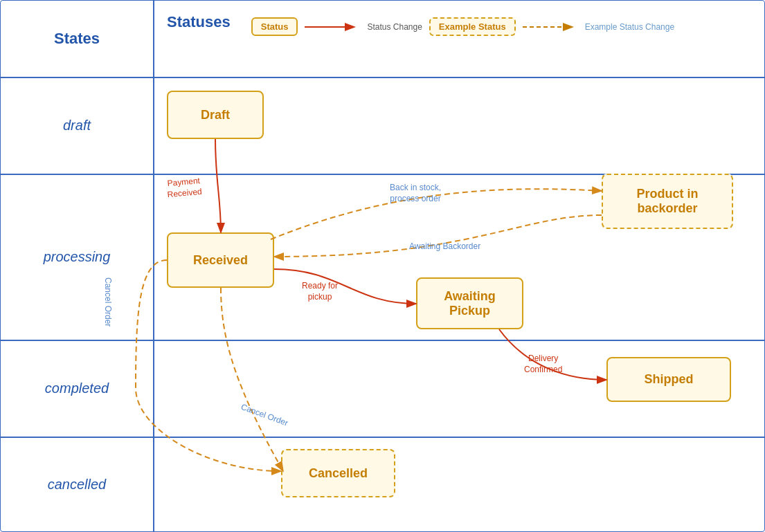  What do you see at coordinates (77, 484) in the screenshot?
I see `state-cancelled: cancelled` at bounding box center [77, 484].